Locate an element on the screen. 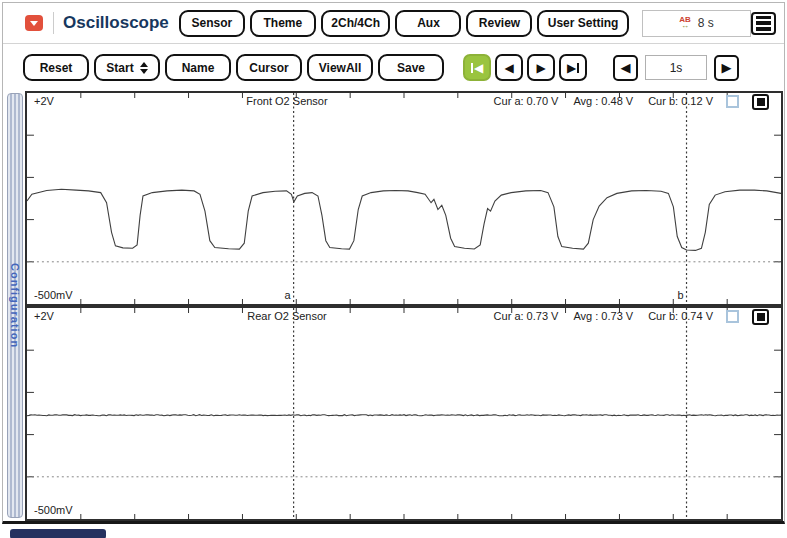 This screenshot has width=787, height=538. svg-text: b is located at coordinates (680, 295).